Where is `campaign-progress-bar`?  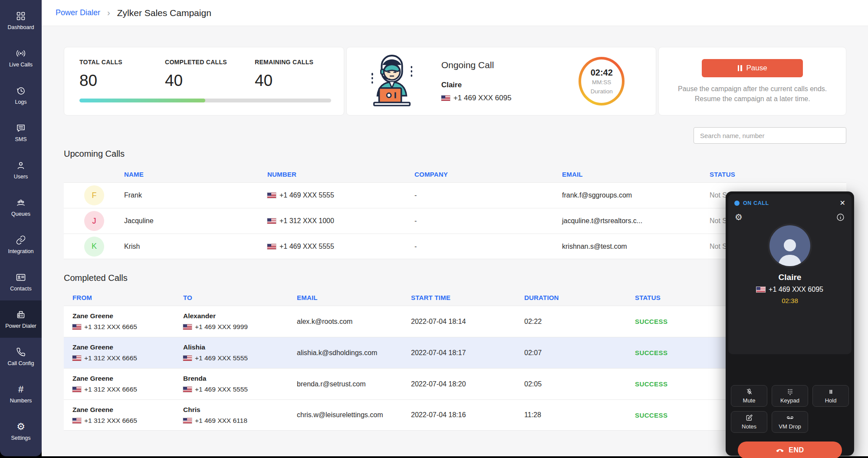 campaign-progress-bar is located at coordinates (205, 101).